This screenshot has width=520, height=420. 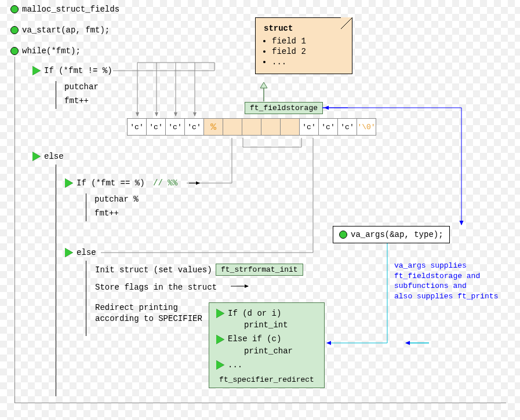 I want to click on specifier-redirect-box: If (d or i) print_int Else if (c) print_…, so click(x=267, y=345).